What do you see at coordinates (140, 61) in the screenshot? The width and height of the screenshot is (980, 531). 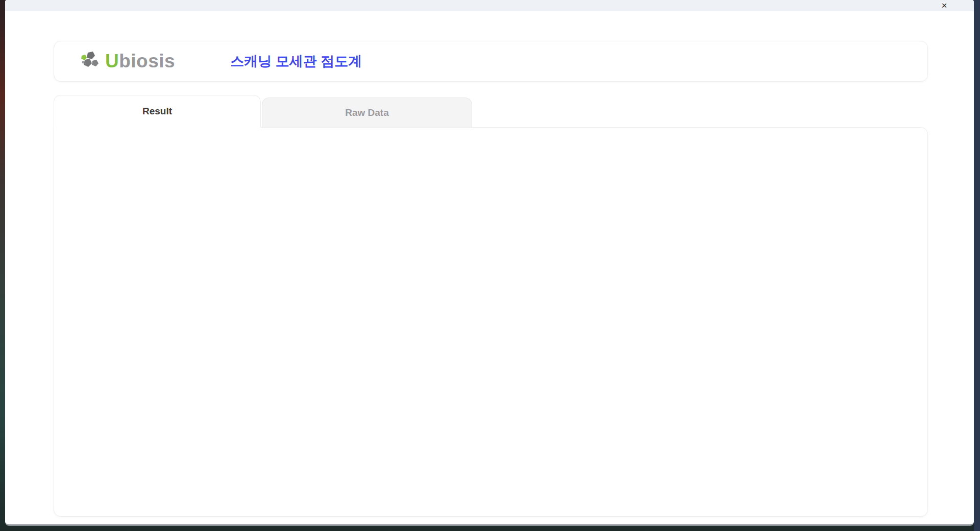 I see `ubiosis-logo-text: Ubiosis` at bounding box center [140, 61].